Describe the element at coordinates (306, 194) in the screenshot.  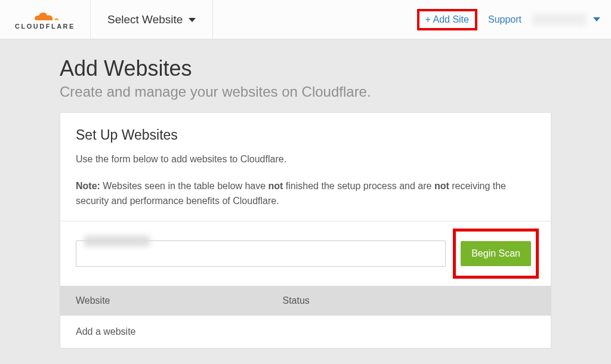
I see `setup-note: Note: Websites seen in the table below h…` at that location.